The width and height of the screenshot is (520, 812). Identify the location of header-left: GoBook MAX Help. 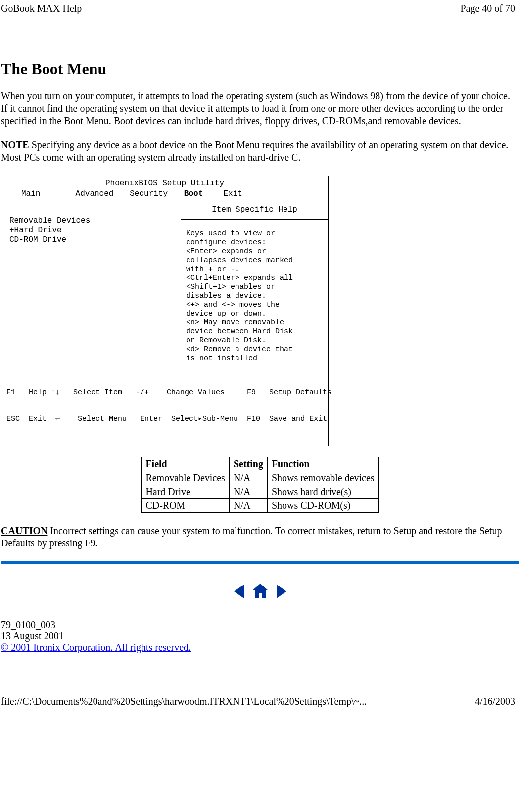
(42, 9).